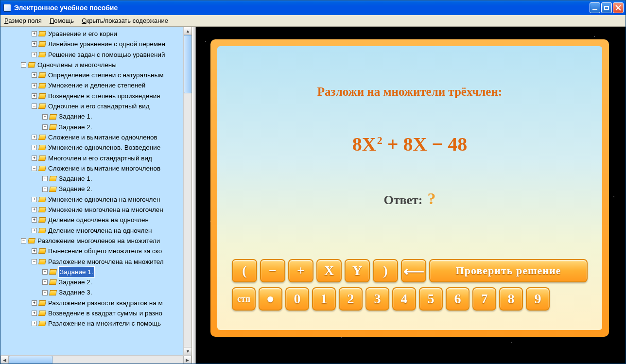 This screenshot has width=626, height=364. Describe the element at coordinates (458, 299) in the screenshot. I see `key-6: 6` at that location.